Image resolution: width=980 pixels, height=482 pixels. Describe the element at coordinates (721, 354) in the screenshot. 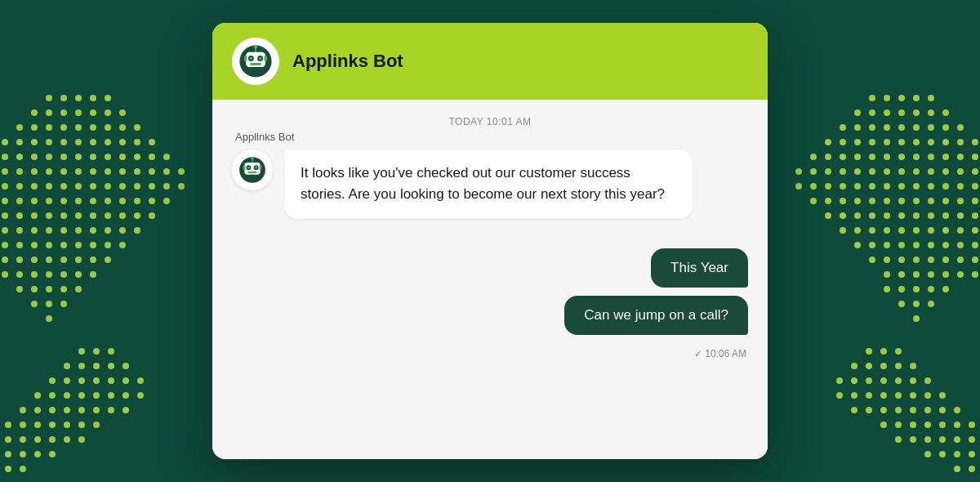

I see `read-receipt: ✓ 10:06 AM` at that location.